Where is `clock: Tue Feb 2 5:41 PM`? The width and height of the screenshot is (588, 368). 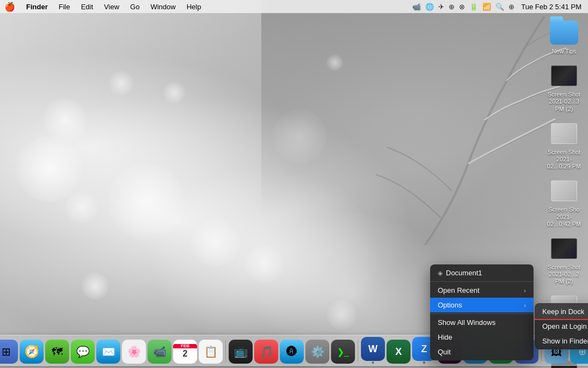
clock: Tue Feb 2 5:41 PM is located at coordinates (551, 7).